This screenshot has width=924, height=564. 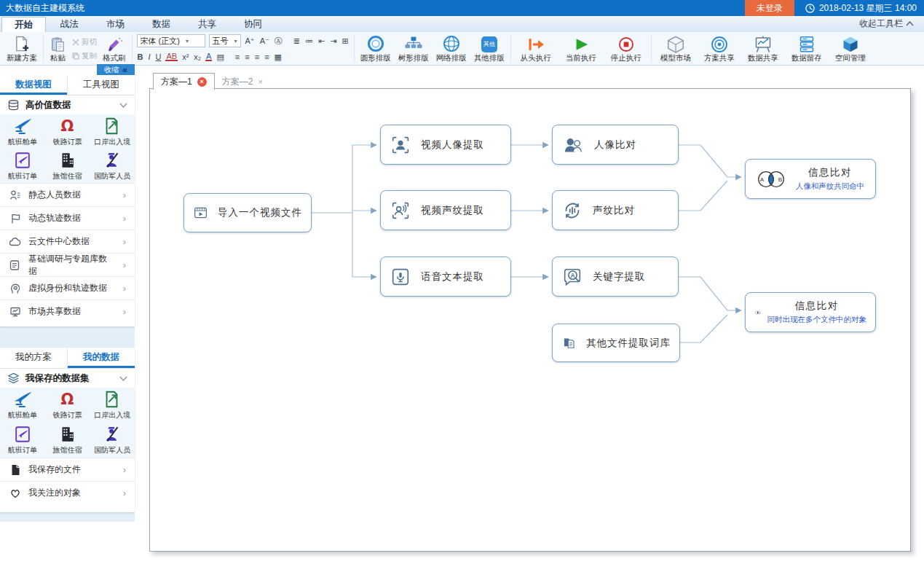 I want to click on network-layout-button: 网络排版, so click(x=451, y=49).